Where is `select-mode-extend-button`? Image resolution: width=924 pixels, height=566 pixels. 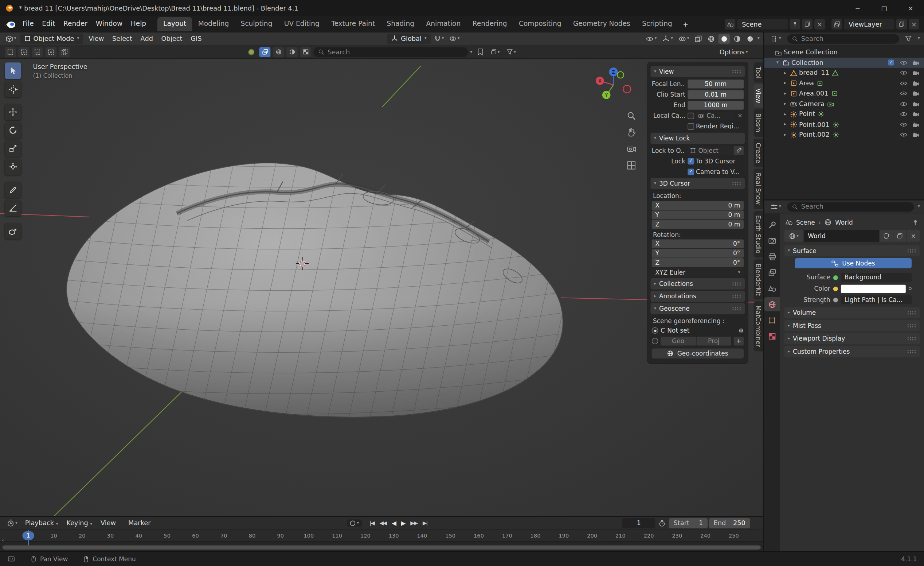 select-mode-extend-button is located at coordinates (24, 52).